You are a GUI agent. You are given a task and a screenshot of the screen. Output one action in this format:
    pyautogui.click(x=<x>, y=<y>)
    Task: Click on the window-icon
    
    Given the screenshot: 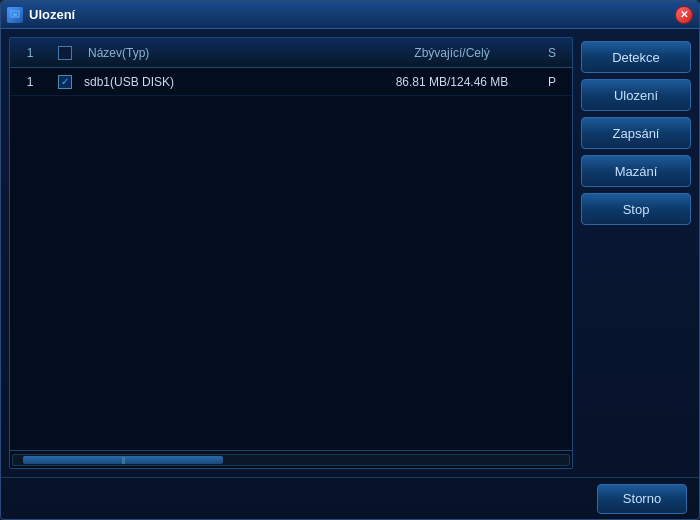 What is the action you would take?
    pyautogui.click(x=15, y=15)
    